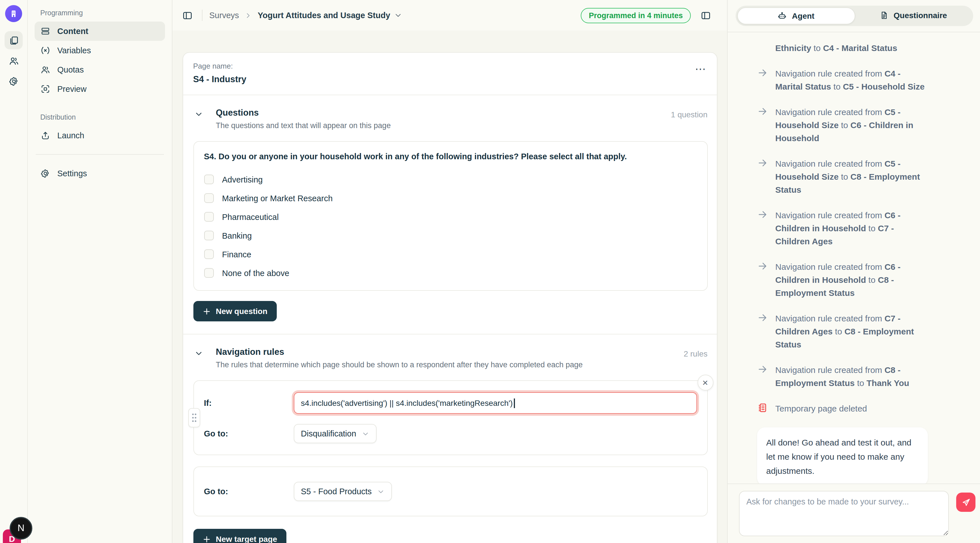  What do you see at coordinates (966, 502) in the screenshot?
I see `send-button` at bounding box center [966, 502].